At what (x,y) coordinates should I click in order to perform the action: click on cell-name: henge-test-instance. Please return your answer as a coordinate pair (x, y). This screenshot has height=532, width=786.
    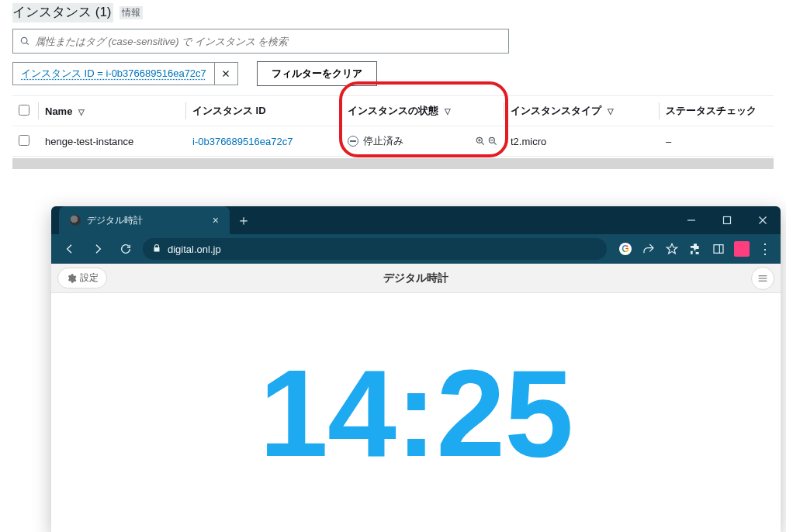
    Looking at the image, I should click on (113, 141).